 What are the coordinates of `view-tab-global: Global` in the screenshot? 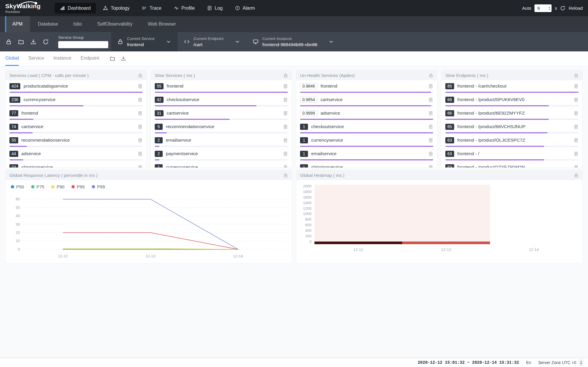 It's located at (12, 59).